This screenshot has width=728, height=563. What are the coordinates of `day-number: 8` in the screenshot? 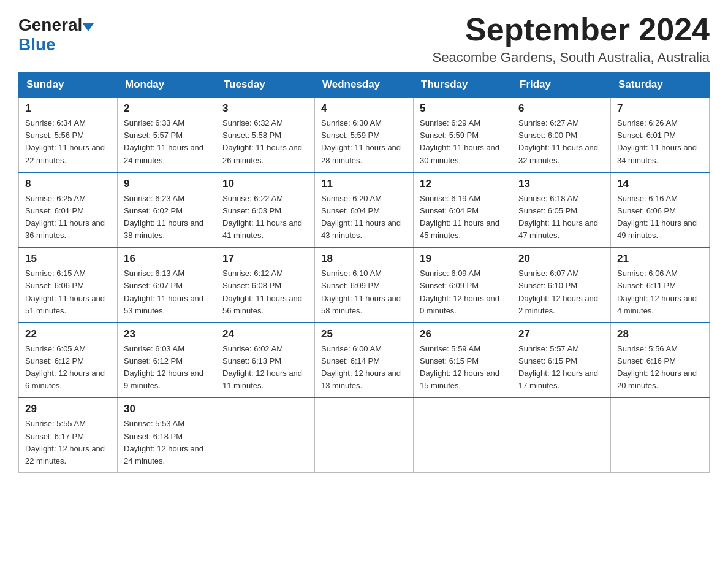 It's located at (68, 184).